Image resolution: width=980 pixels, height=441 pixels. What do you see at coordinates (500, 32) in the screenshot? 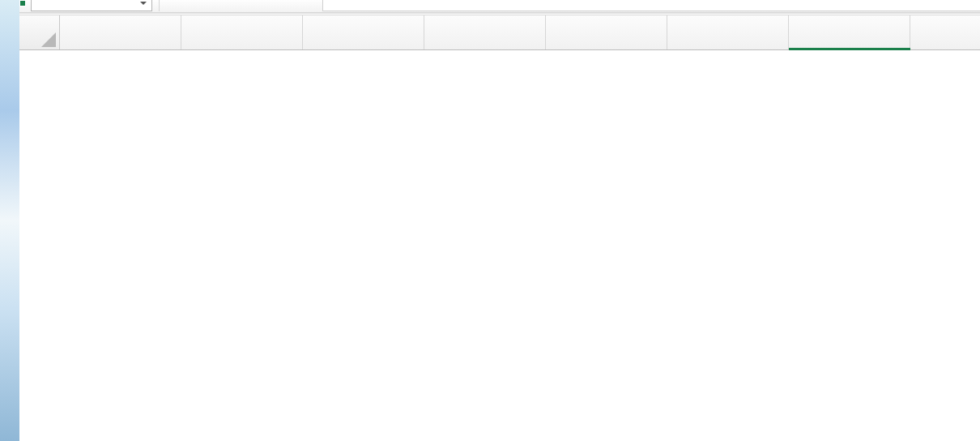
I see `column-headers` at bounding box center [500, 32].